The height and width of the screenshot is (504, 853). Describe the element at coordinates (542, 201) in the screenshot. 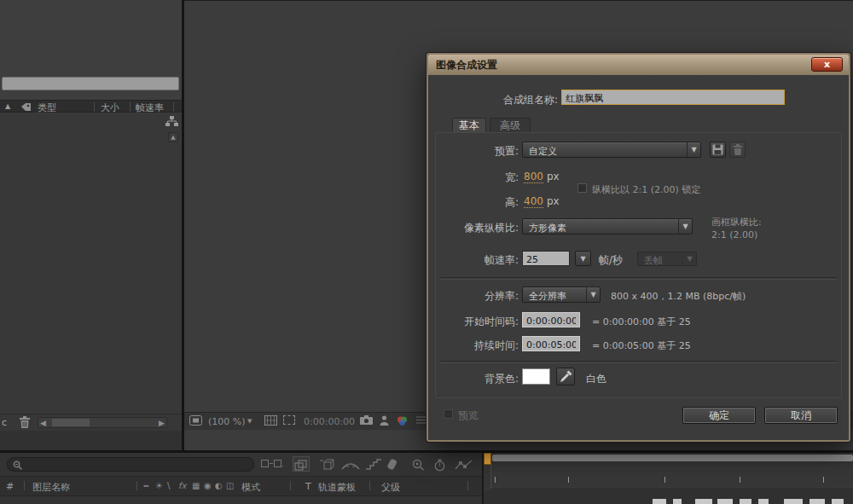

I see `height-value-row: 400px` at that location.